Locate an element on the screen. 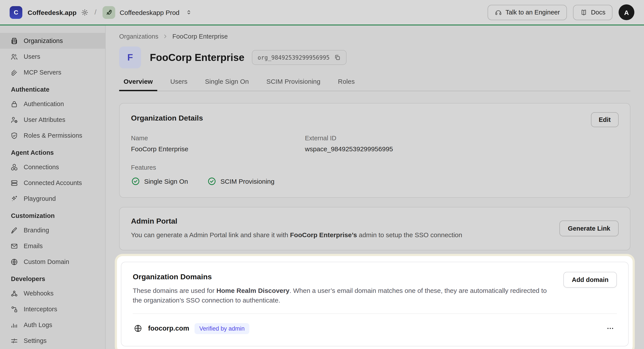 Image resolution: width=644 pixels, height=349 pixels. admin-portal-card: Admin Portal You can generate a Admin Po… is located at coordinates (375, 229).